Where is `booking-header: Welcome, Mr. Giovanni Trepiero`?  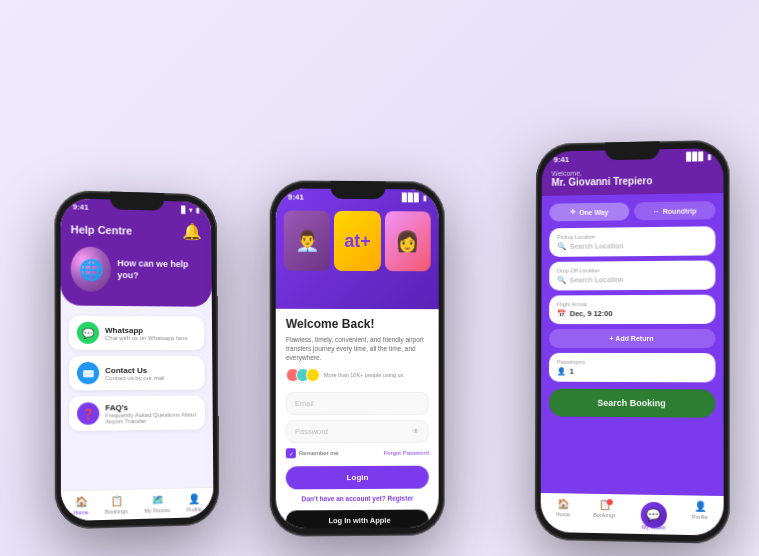 booking-header: Welcome, Mr. Giovanni Trepiero is located at coordinates (633, 180).